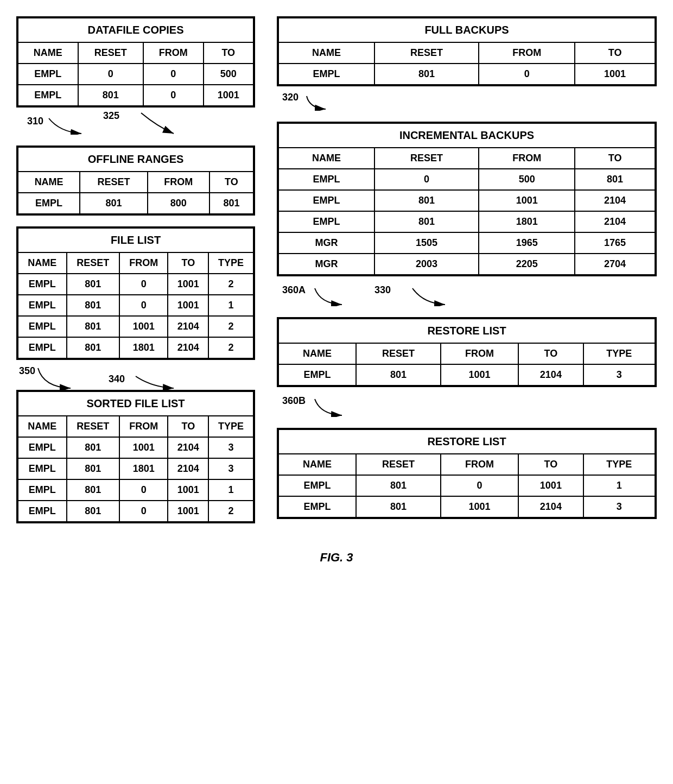 This screenshot has height=784, width=673. I want to click on table-row: MGR200322052704, so click(467, 264).